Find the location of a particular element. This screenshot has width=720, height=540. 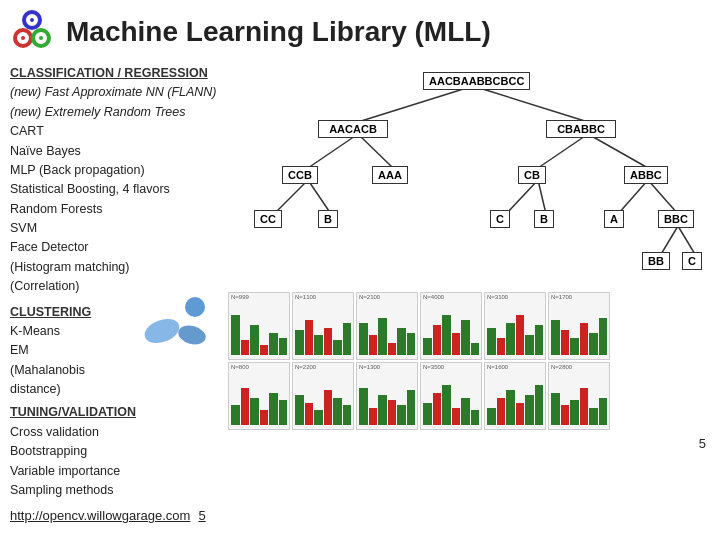

tuning-header: TUNING/VALIDATION is located at coordinates (115, 412).